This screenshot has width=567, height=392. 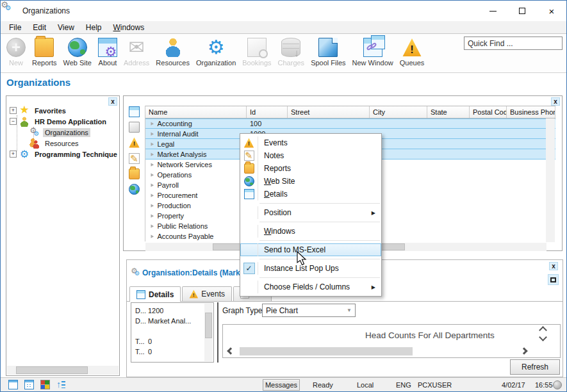 What do you see at coordinates (15, 28) in the screenshot?
I see `menu-item-file: File` at bounding box center [15, 28].